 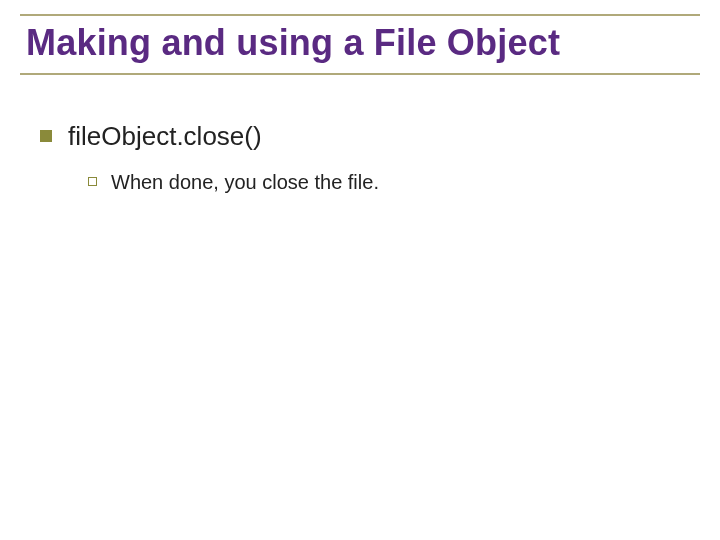 What do you see at coordinates (360, 15) in the screenshot?
I see `divider-top` at bounding box center [360, 15].